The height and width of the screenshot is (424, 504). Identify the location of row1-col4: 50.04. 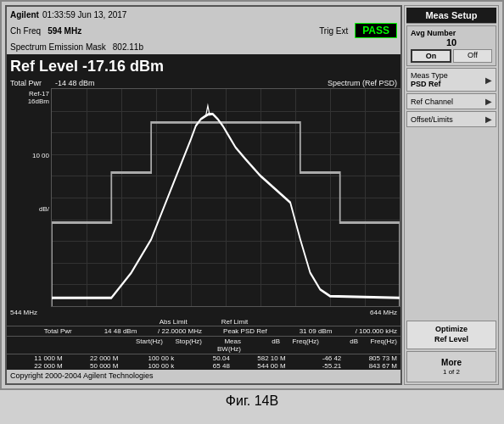
(204, 358).